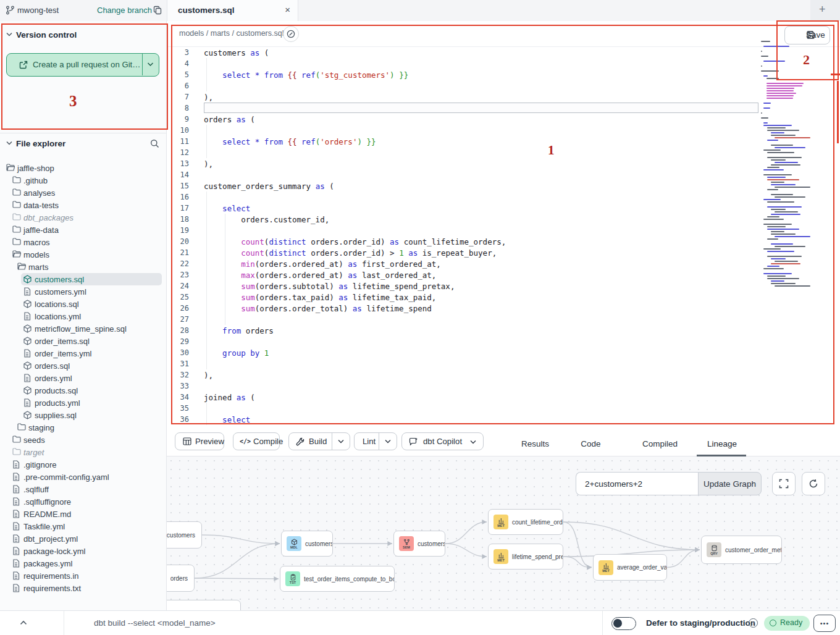 The width and height of the screenshot is (840, 635). I want to click on lint-button: Lint, so click(376, 441).